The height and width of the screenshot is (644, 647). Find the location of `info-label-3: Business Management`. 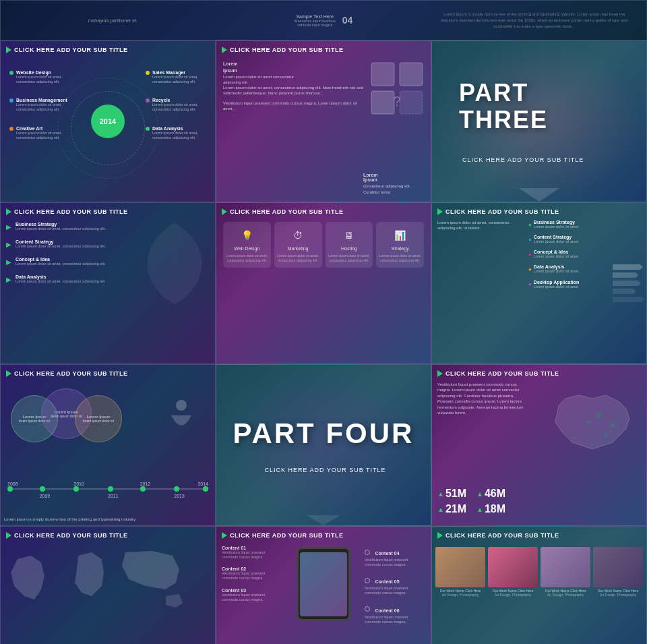

info-label-3: Business Management is located at coordinates (43, 100).